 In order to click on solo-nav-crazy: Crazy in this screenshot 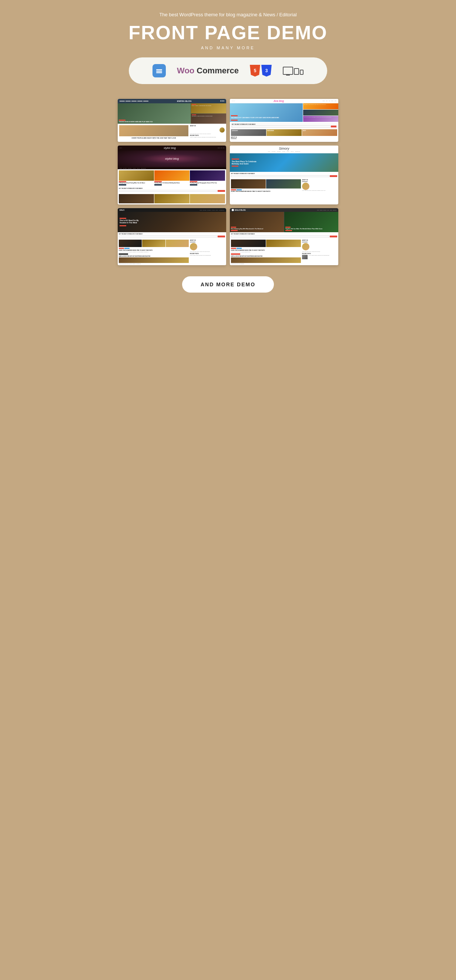, I will do `click(328, 210)`.